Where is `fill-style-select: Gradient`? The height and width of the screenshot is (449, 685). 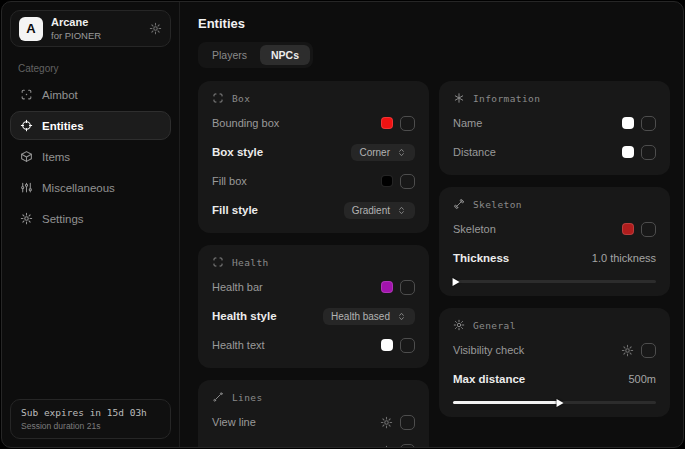 fill-style-select: Gradient is located at coordinates (380, 210).